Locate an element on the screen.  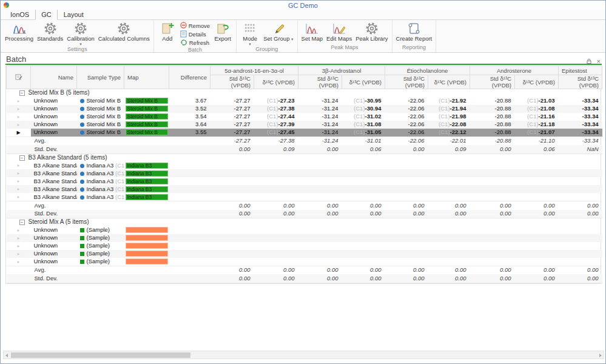
calculated-columns-button: Calculated Columns is located at coordinates (124, 31).